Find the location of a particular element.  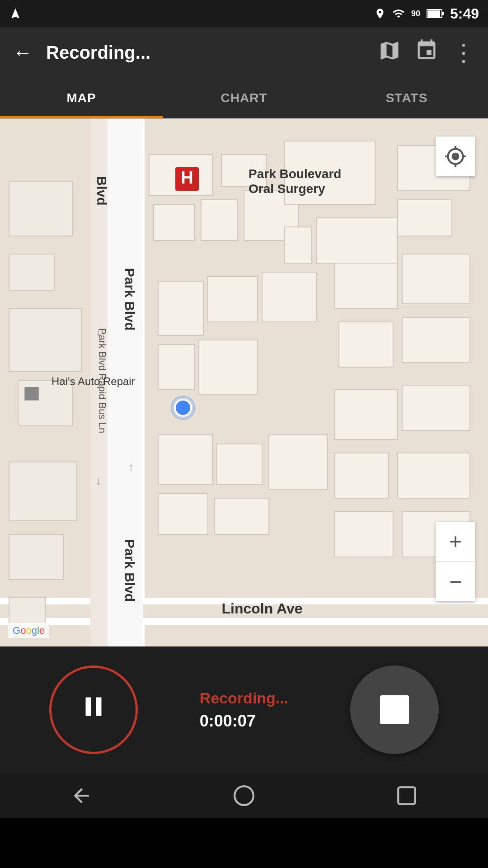

tab-bar: MAP CHART STATS is located at coordinates (244, 98).